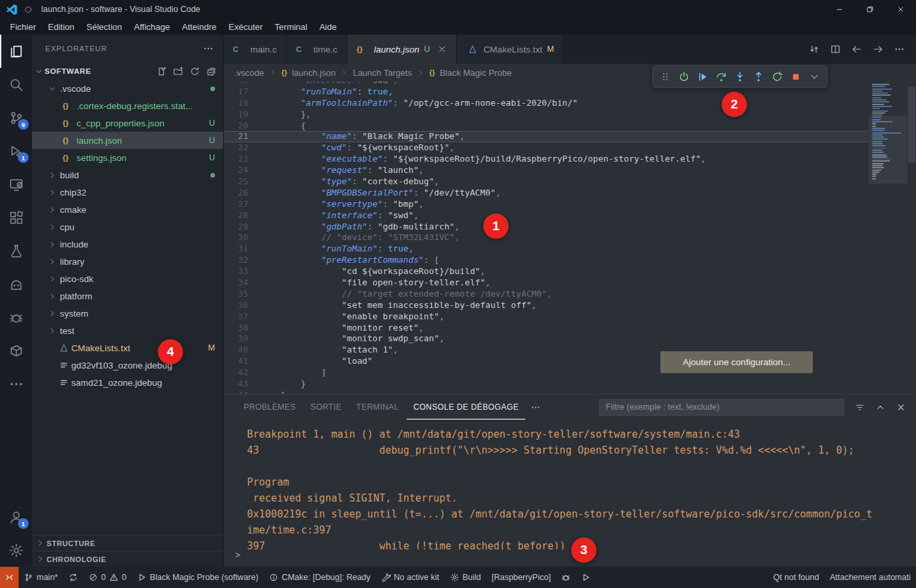 The height and width of the screenshot is (588, 916). Describe the element at coordinates (199, 27) in the screenshot. I see `menu-atteindre: Atteindre` at that location.